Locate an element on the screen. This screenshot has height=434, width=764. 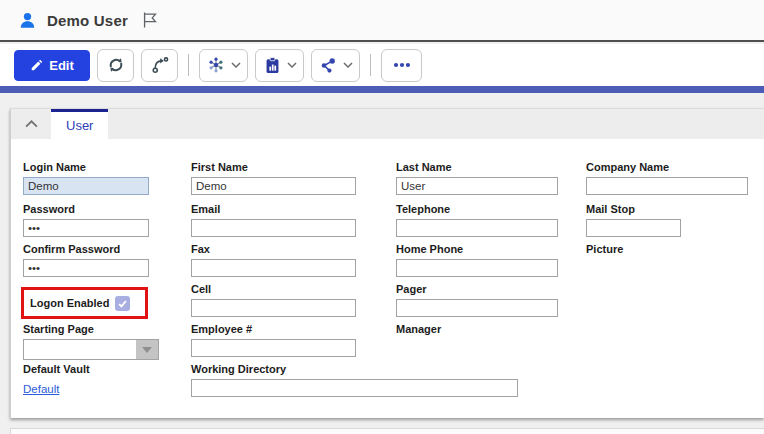
clipboard-chart-icon is located at coordinates (272, 66).